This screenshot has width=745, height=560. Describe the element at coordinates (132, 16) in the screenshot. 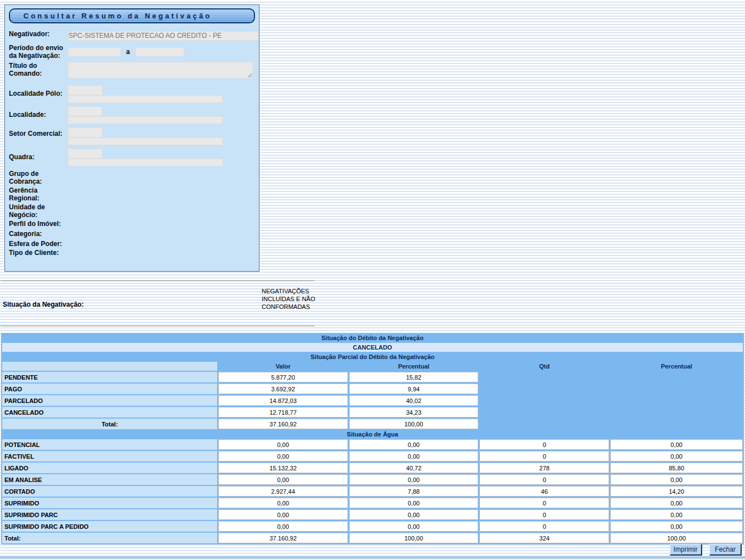

I see `form-title-bar: Consultar Resumo da Negativação` at that location.